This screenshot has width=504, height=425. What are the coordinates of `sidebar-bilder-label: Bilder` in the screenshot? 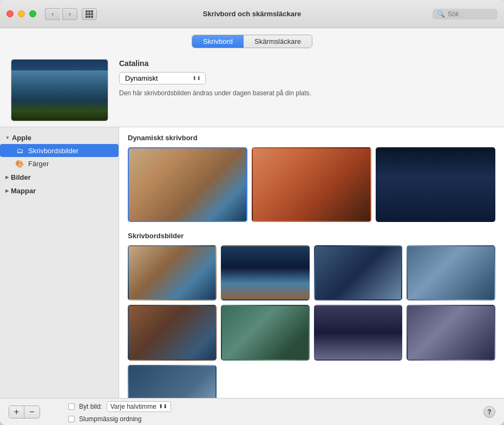 It's located at (21, 178).